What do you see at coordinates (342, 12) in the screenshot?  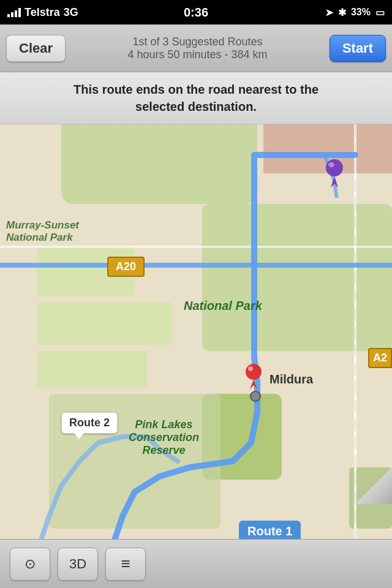 I see `bluetooth-icon: ✱` at bounding box center [342, 12].